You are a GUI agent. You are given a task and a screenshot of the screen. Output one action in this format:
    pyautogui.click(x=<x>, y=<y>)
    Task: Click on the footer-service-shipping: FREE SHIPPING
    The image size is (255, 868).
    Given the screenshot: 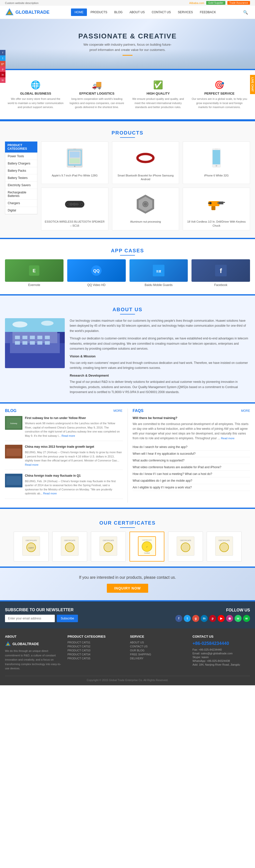 What is the action you would take?
    pyautogui.click(x=159, y=654)
    